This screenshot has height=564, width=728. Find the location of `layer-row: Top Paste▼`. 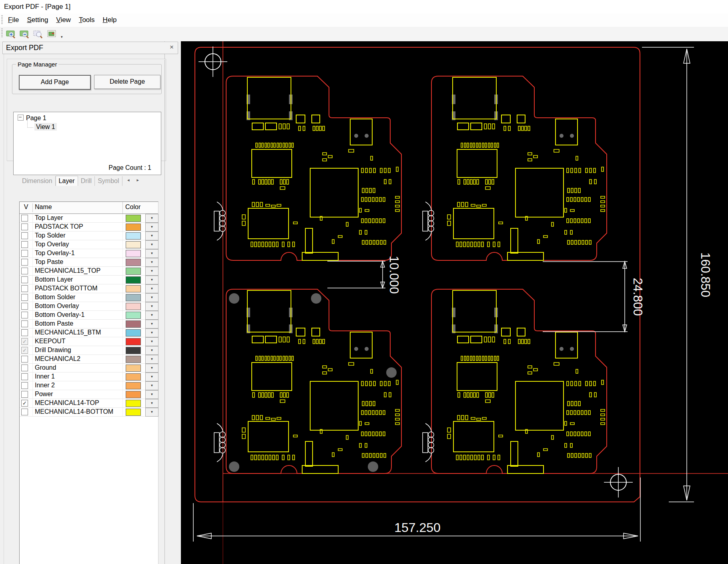

layer-row: Top Paste▼ is located at coordinates (89, 262).